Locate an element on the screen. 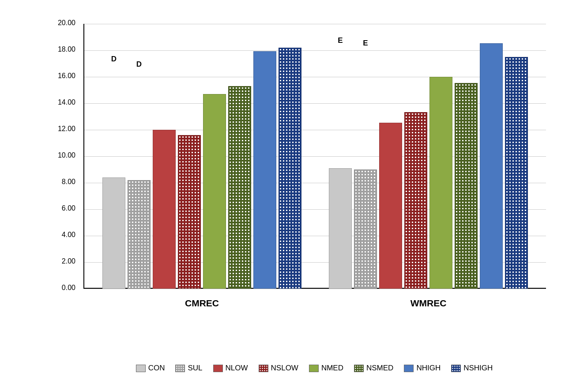 Image resolution: width=580 pixels, height=392 pixels. bar-stat-label-1-0: E is located at coordinates (340, 41).